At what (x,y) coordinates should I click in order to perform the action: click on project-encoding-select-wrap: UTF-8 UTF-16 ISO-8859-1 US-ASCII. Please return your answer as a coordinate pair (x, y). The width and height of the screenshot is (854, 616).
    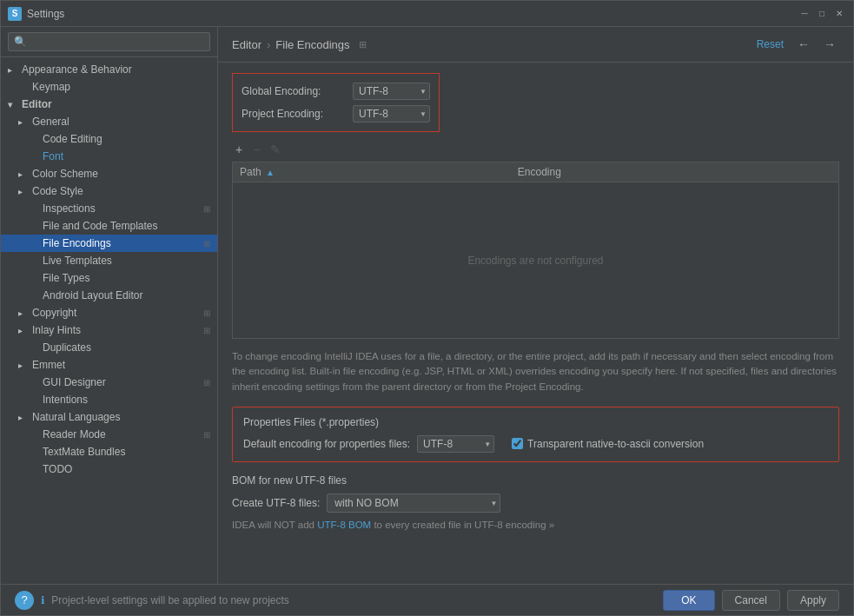
    Looking at the image, I should click on (391, 114).